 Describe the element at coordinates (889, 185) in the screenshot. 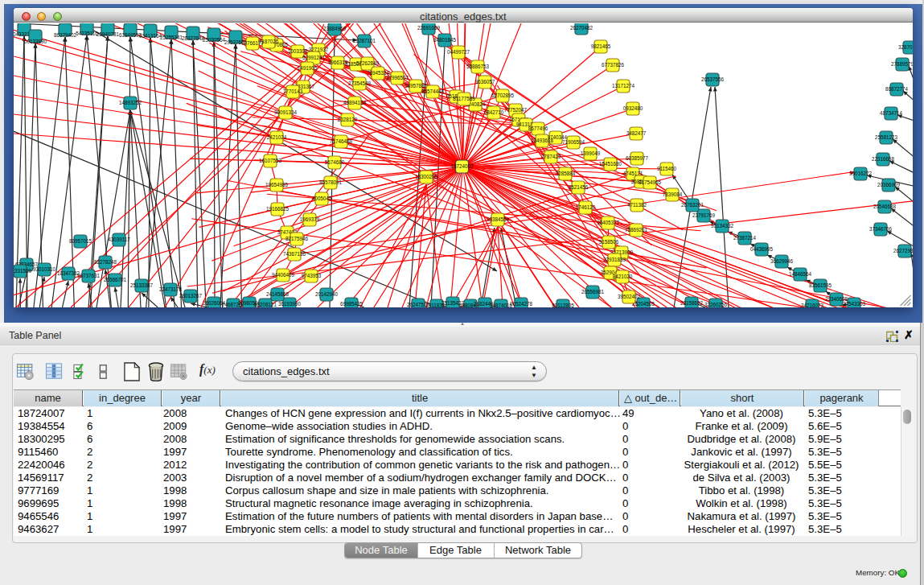

I see `svg-text: 20366909` at that location.